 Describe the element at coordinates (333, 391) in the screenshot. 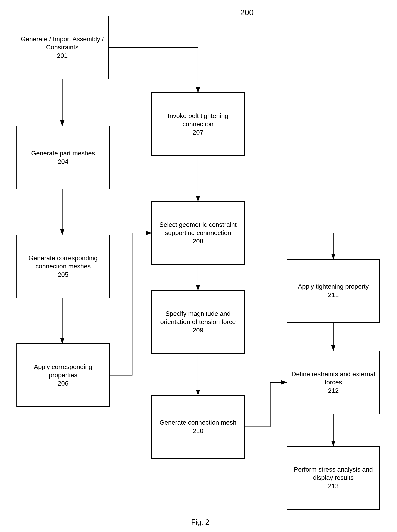

I see `box-212-number: 212` at that location.